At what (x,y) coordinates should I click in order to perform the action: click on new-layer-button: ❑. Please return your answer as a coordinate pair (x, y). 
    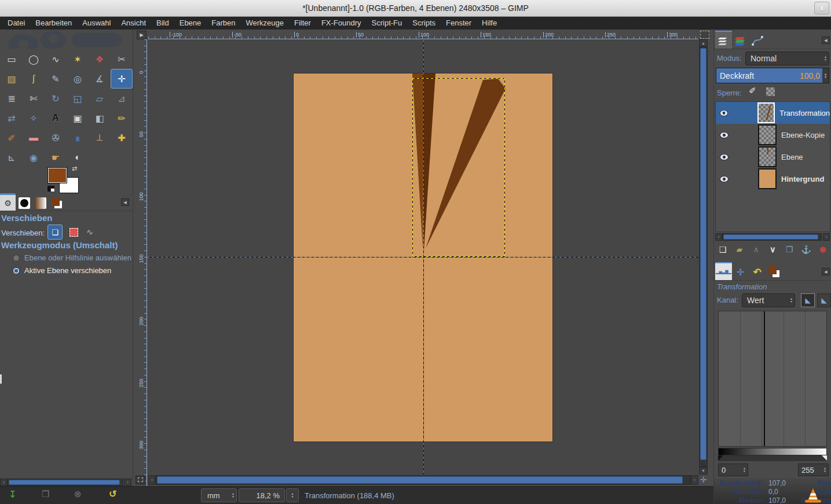
    Looking at the image, I should click on (723, 249).